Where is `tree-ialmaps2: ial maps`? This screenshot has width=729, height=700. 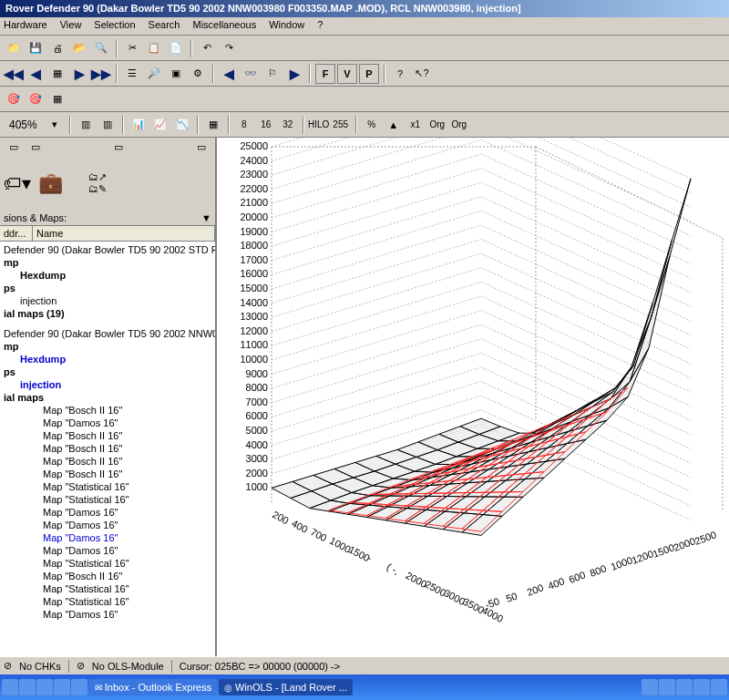 tree-ialmaps2: ial maps is located at coordinates (108, 397).